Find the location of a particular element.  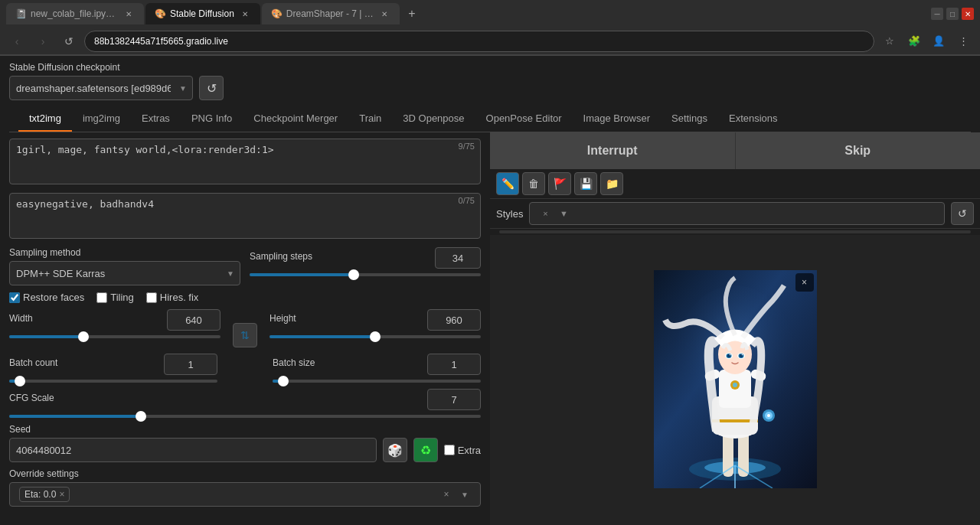

sampling-steps-thumb is located at coordinates (354, 275).